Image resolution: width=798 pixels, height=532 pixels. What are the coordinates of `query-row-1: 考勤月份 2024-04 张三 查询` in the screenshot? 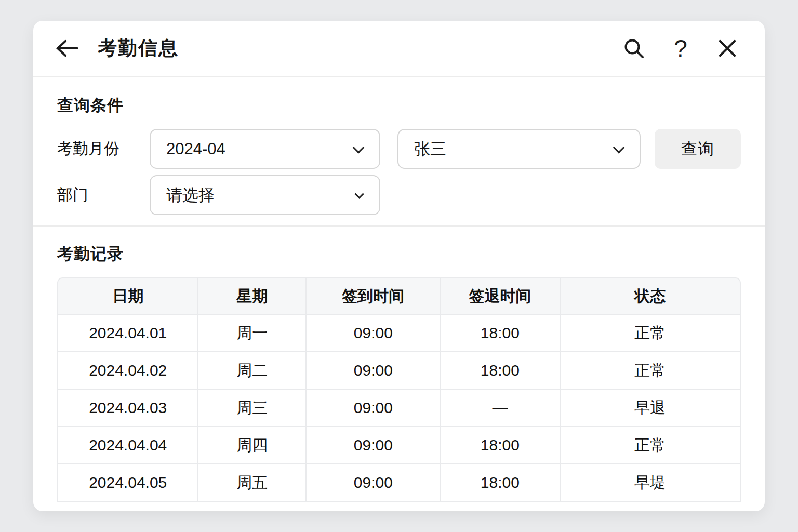 It's located at (399, 149).